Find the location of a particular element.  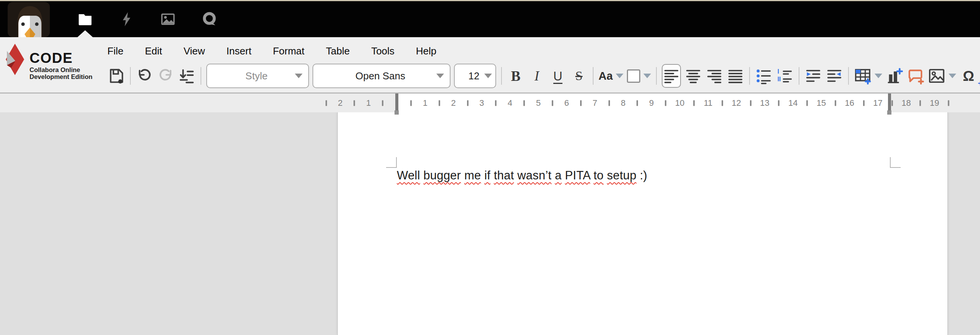

talk-app-button is located at coordinates (209, 19).